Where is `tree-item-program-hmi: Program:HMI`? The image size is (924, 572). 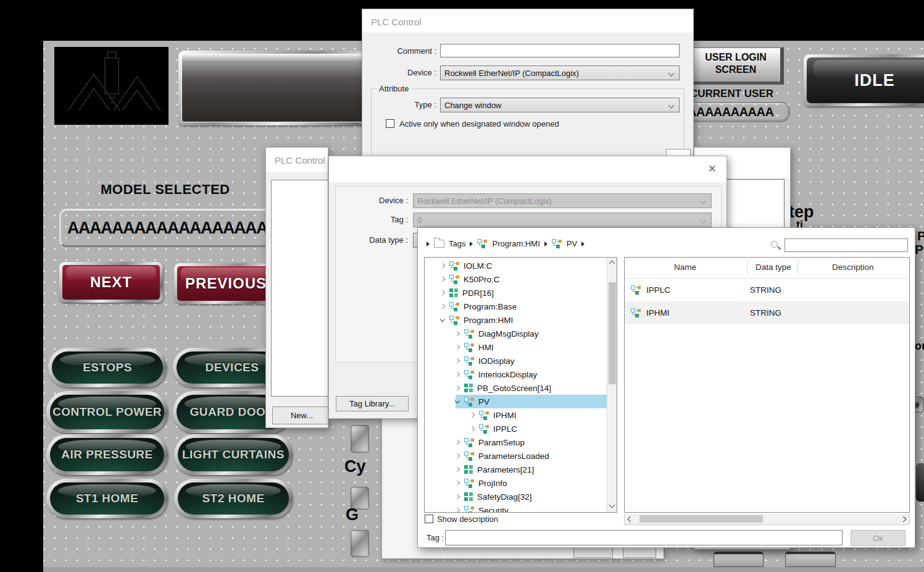 tree-item-program-hmi: Program:HMI is located at coordinates (523, 320).